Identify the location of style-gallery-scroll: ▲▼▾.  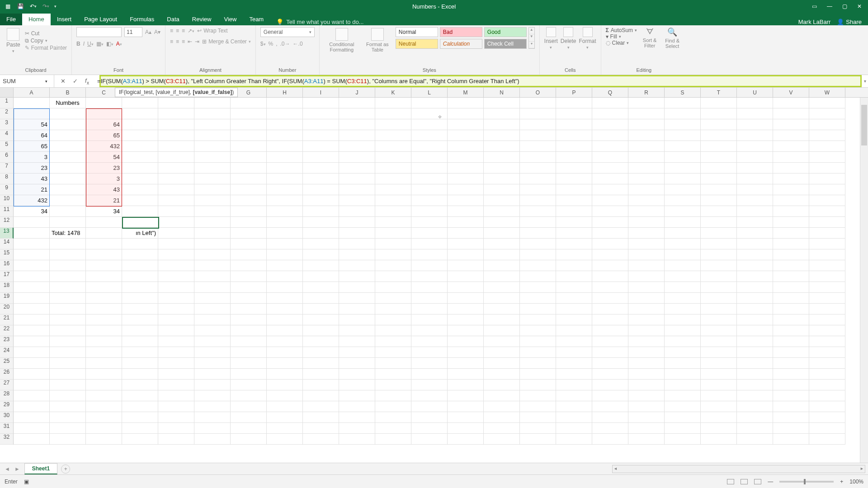
(532, 38).